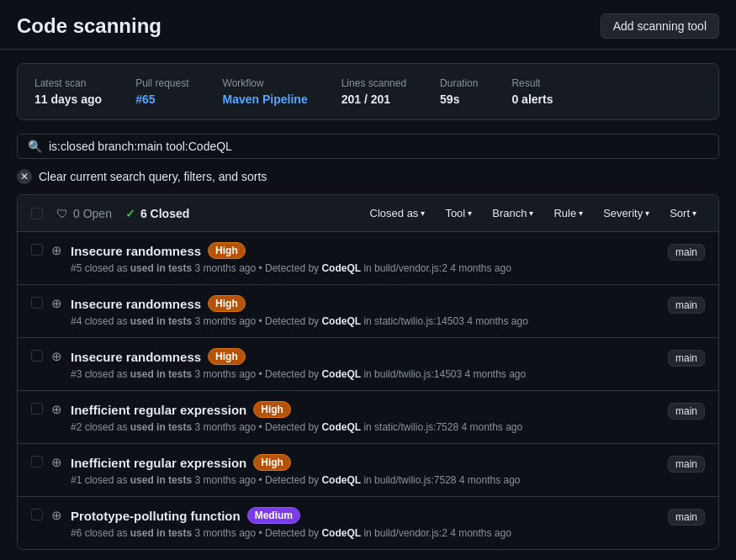  I want to click on result-label: Result, so click(532, 83).